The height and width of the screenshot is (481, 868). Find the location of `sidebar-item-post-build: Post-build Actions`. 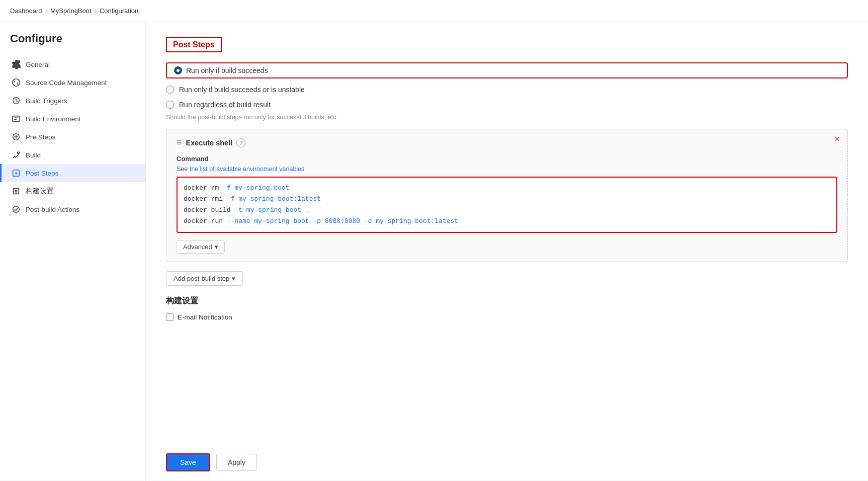

sidebar-item-post-build: Post-build Actions is located at coordinates (72, 209).